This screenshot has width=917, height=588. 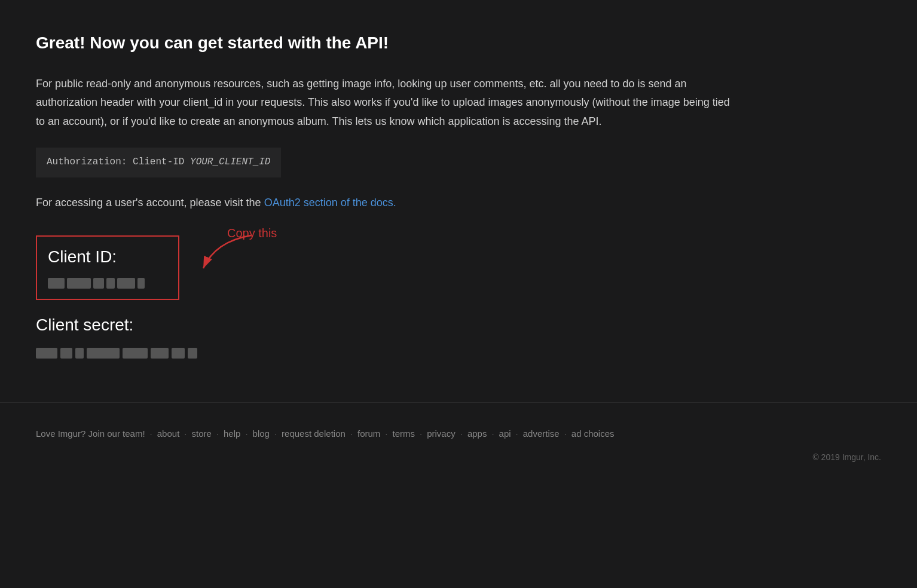 I want to click on footer-link-help: help, so click(x=232, y=434).